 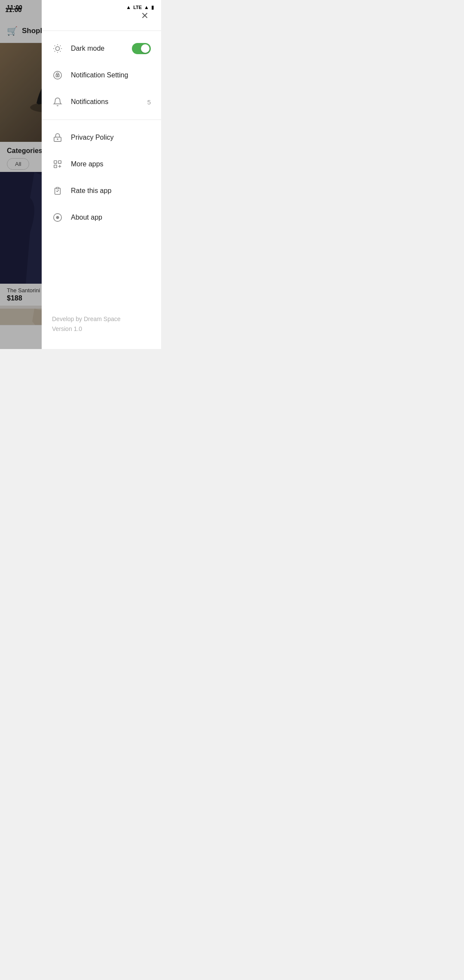 I want to click on grid-plus-icon, so click(x=58, y=164).